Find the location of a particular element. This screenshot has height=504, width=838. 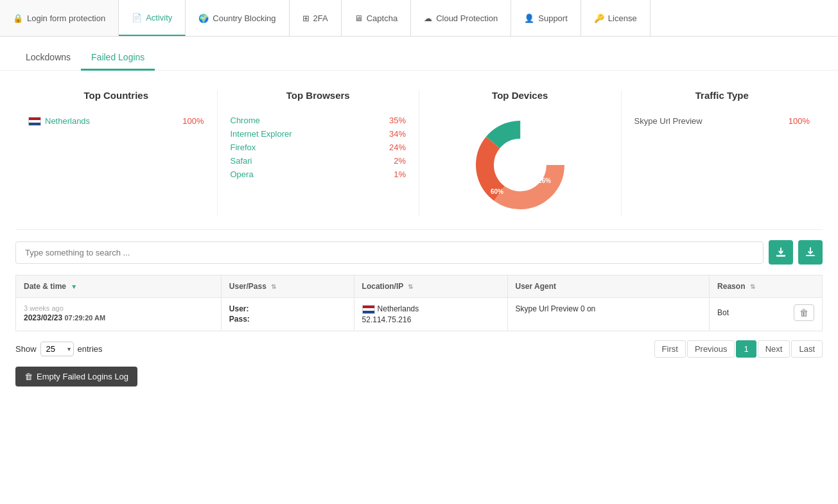

login-form-icon: 🔒 is located at coordinates (18, 18).